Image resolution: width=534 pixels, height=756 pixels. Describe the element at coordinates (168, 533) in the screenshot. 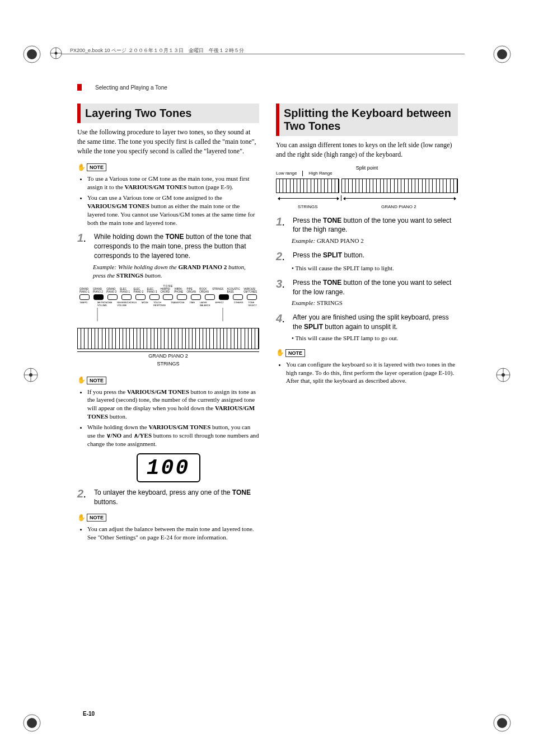

I see `note-3-list: You can adjust the balance between the m…` at that location.